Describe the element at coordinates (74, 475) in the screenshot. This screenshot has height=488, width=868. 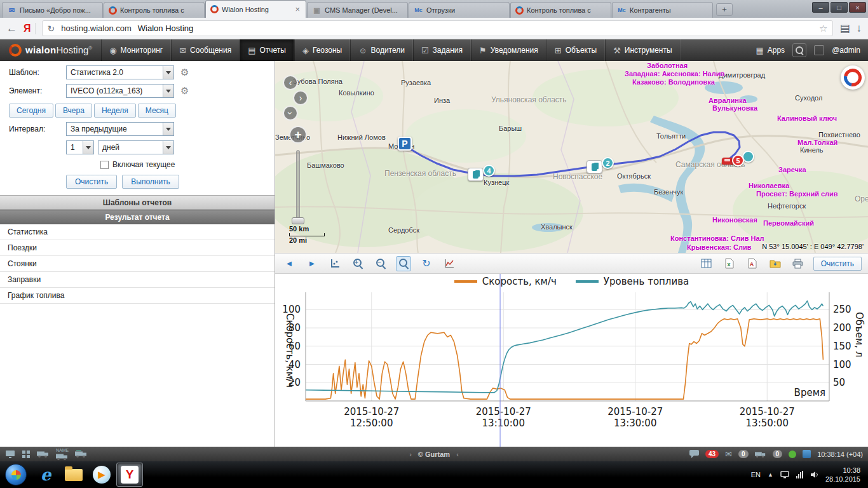
I see `taskbar-explorer-icon` at that location.